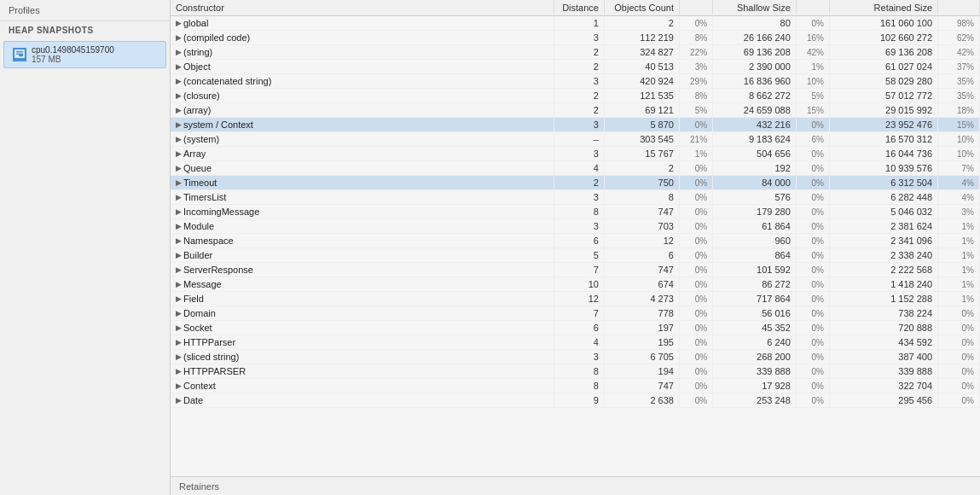 This screenshot has width=980, height=495. Describe the element at coordinates (362, 270) in the screenshot. I see `constructor-cell: ▶ServerResponse` at that location.